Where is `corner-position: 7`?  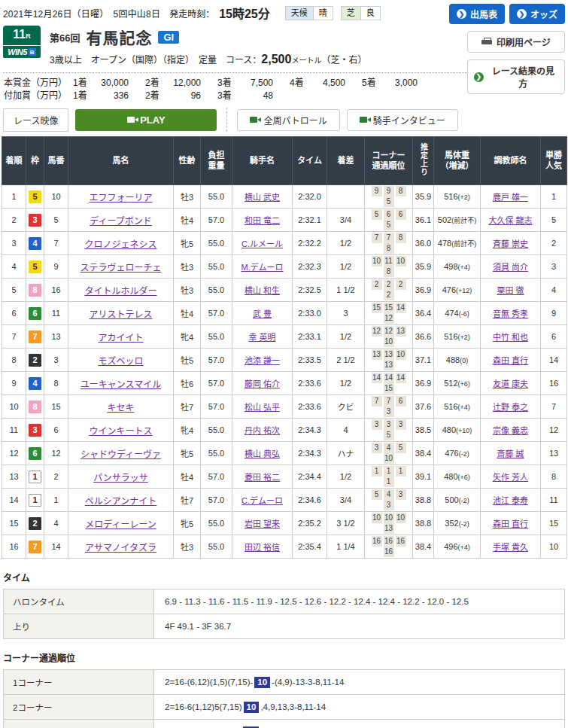 corner-position: 7 is located at coordinates (389, 401).